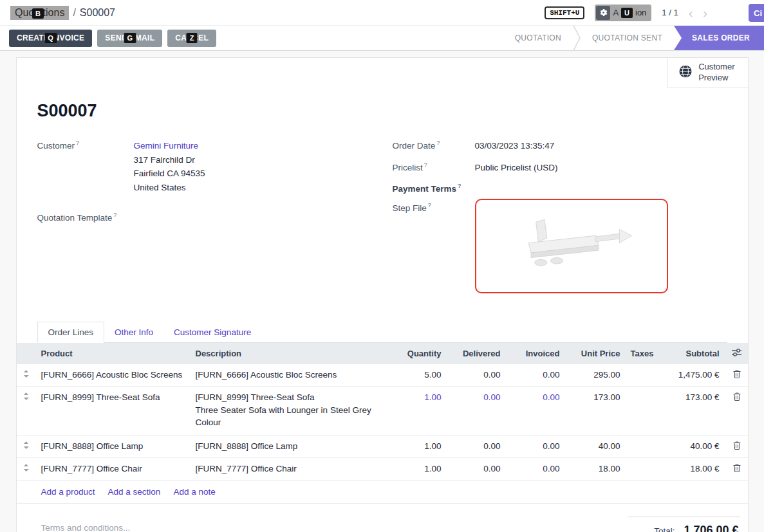 This screenshot has width=764, height=532. What do you see at coordinates (419, 354) in the screenshot?
I see `column-quantity: Quantity` at bounding box center [419, 354].